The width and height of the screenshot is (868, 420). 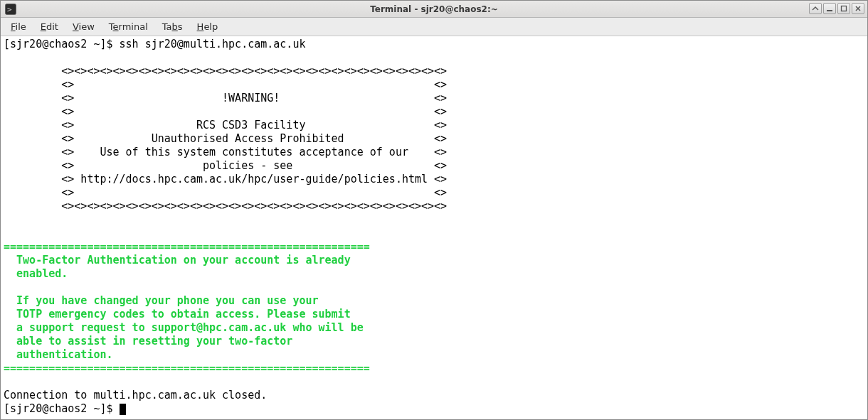 I want to click on menu-file: File, so click(x=18, y=27).